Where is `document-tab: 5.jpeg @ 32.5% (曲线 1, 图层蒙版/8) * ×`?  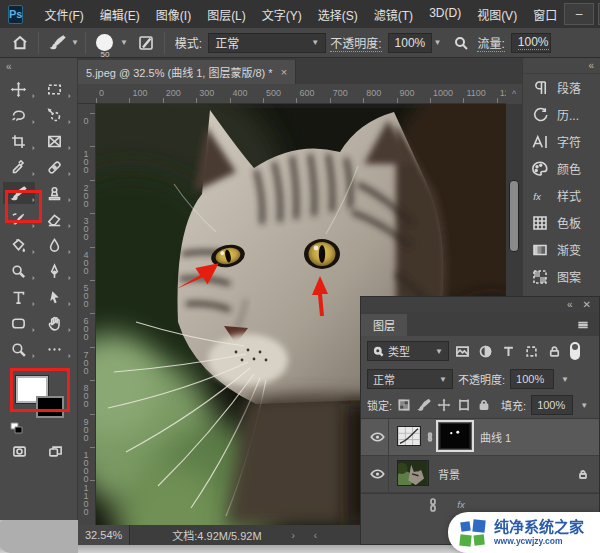 document-tab: 5.jpeg @ 32.5% (曲线 1, 图层蒙版/8) * × is located at coordinates (187, 72).